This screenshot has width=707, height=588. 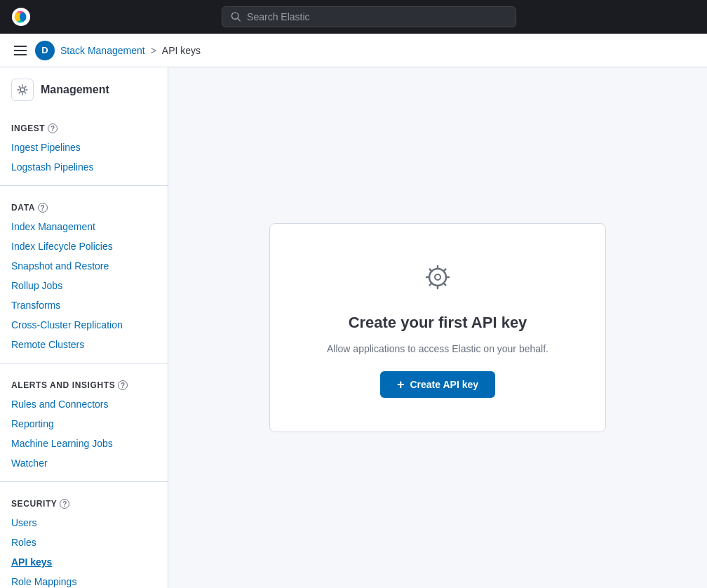 I want to click on elastic-logo-icon, so click(x=21, y=17).